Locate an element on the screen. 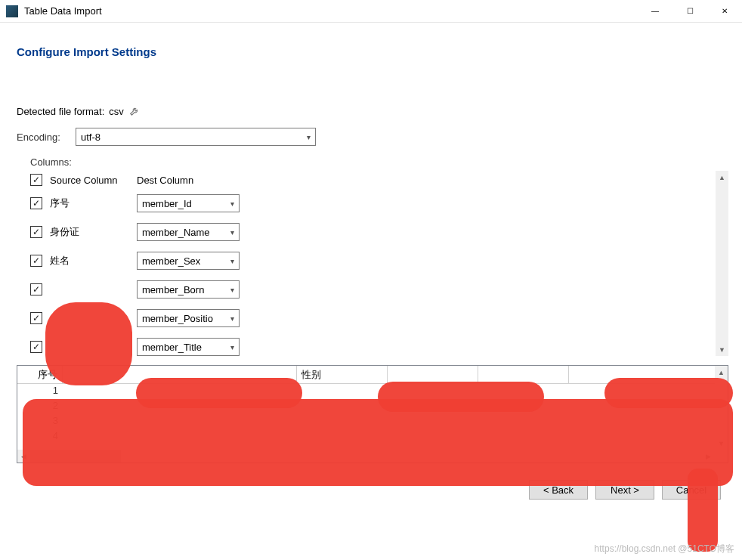 The width and height of the screenshot is (742, 560). close-button: ✕ is located at coordinates (725, 11).